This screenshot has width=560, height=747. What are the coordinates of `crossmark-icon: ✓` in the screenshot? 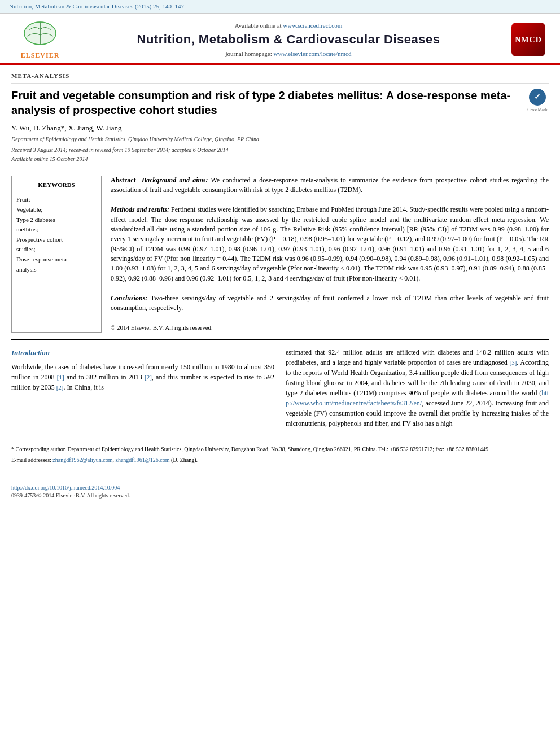 It's located at (537, 97).